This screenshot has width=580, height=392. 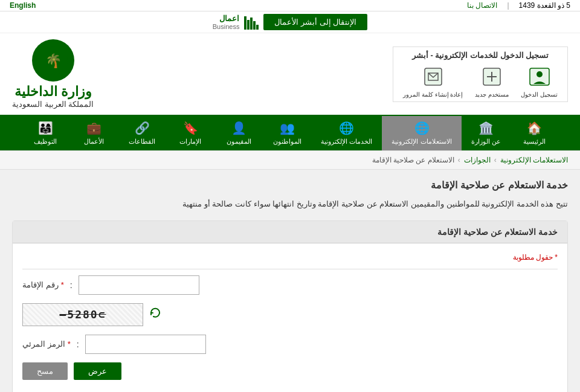 What do you see at coordinates (534, 128) in the screenshot?
I see `home-icon: 🏠` at bounding box center [534, 128].